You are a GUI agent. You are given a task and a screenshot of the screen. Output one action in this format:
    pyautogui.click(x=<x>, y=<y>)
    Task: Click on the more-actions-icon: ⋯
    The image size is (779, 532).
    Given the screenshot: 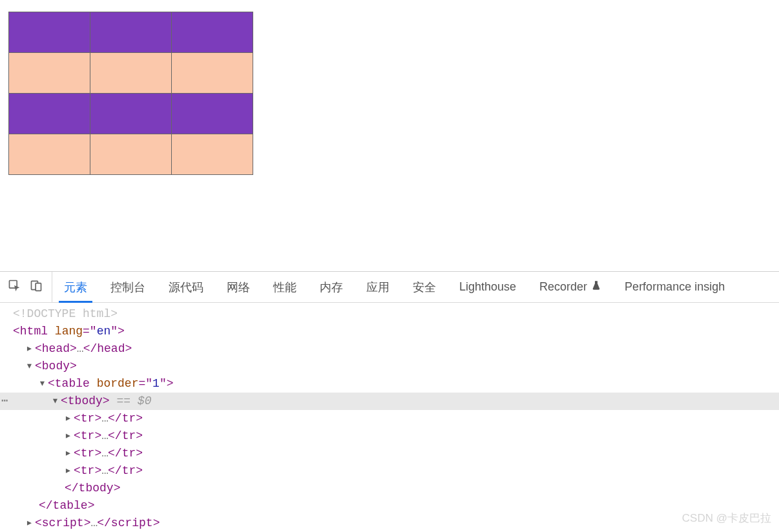 What is the action you would take?
    pyautogui.click(x=5, y=402)
    